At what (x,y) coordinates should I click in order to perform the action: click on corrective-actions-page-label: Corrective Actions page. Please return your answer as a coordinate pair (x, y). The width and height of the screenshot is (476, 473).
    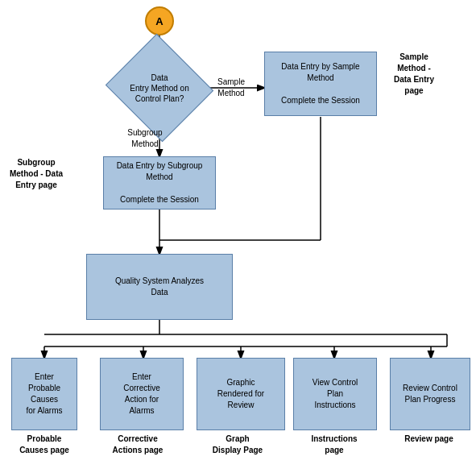
    Looking at the image, I should click on (138, 445).